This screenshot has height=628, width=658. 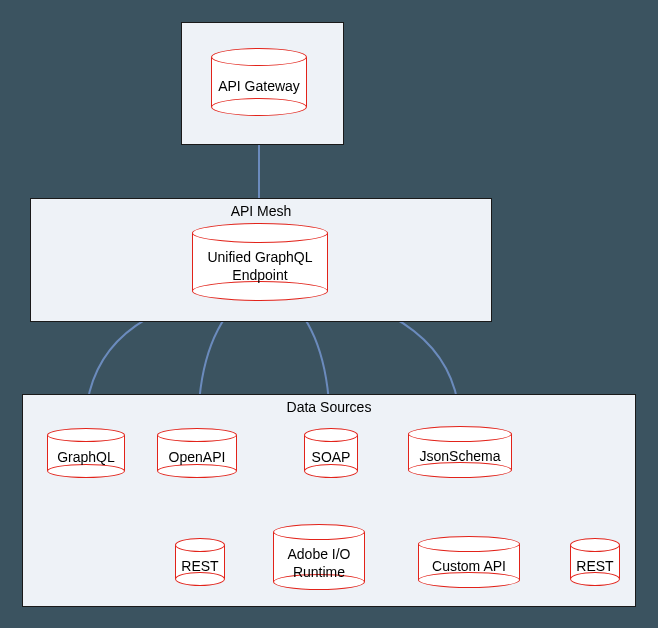 I want to click on node-soap: SOAP, so click(x=331, y=453).